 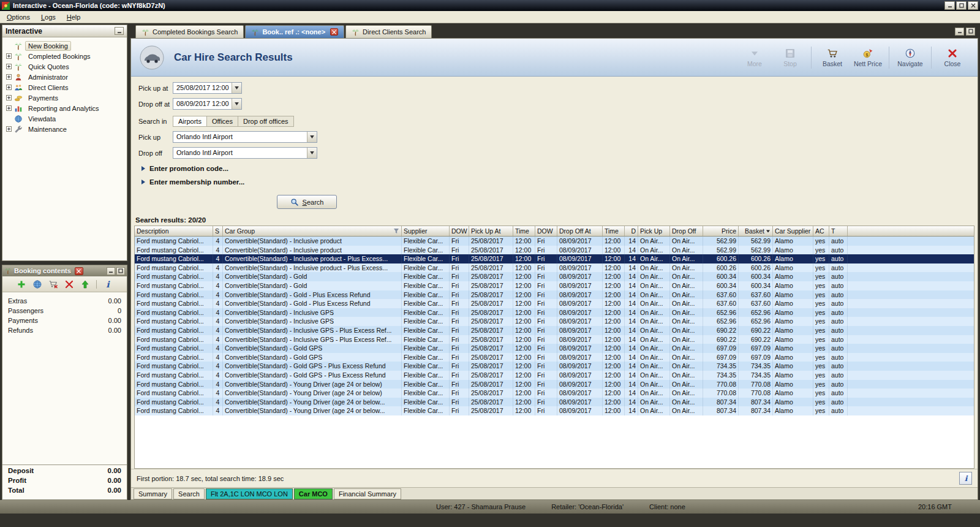 What do you see at coordinates (153, 494) in the screenshot?
I see `bottom-tab-summary: Summary` at bounding box center [153, 494].